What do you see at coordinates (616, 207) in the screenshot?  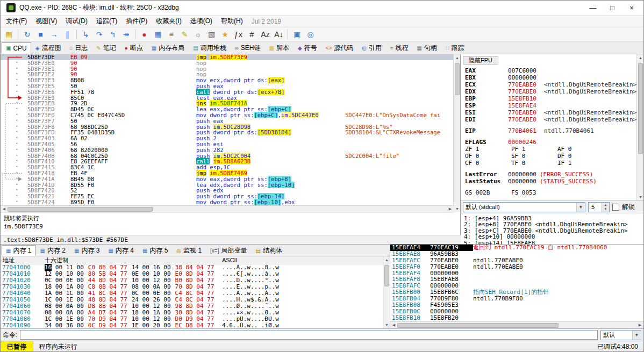 I see `unlock-checkbox` at bounding box center [616, 207].